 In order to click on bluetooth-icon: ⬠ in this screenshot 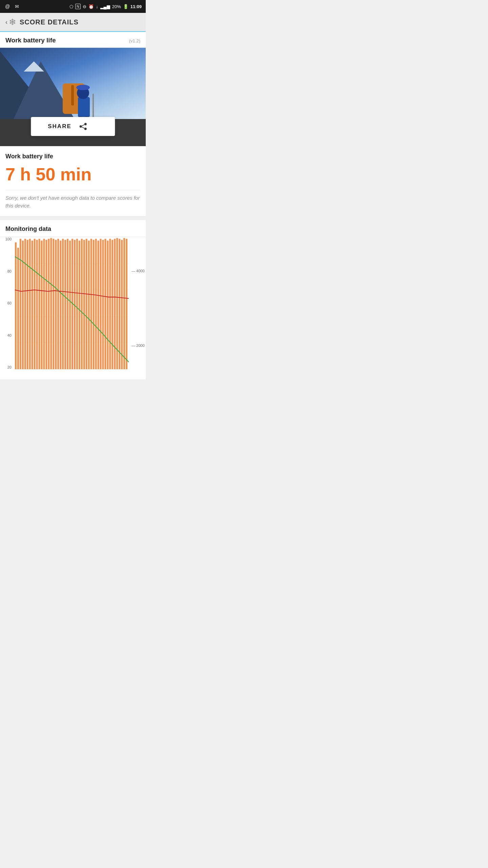, I will do `click(71, 7)`.